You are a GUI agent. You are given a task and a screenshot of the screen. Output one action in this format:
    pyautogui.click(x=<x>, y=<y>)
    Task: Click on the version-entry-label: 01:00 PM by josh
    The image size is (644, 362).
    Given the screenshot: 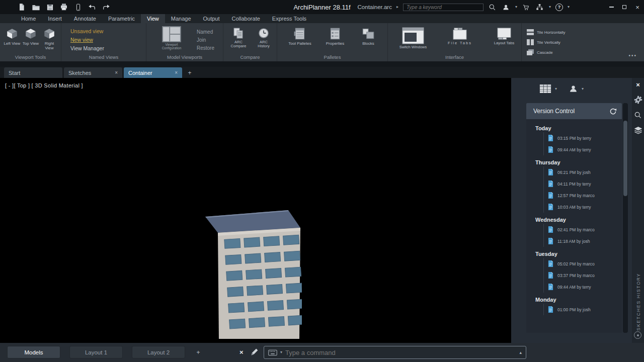 What is the action you would take?
    pyautogui.click(x=574, y=310)
    